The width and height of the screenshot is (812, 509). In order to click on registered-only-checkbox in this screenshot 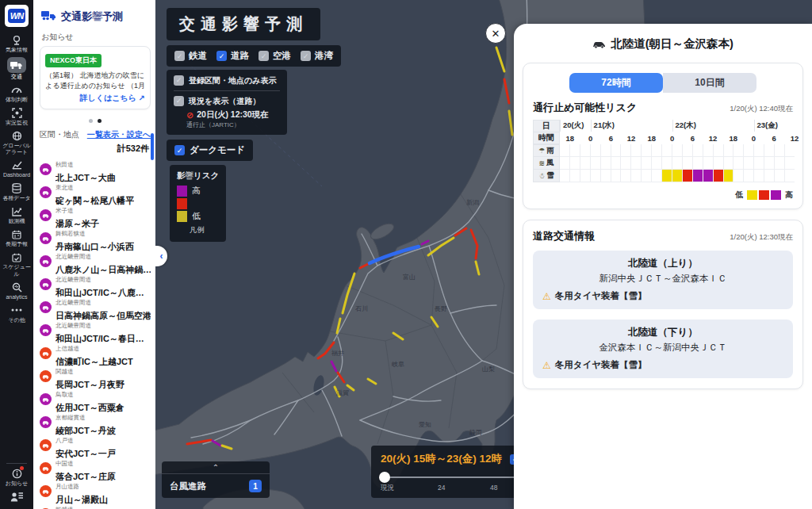, I will do `click(179, 81)`.